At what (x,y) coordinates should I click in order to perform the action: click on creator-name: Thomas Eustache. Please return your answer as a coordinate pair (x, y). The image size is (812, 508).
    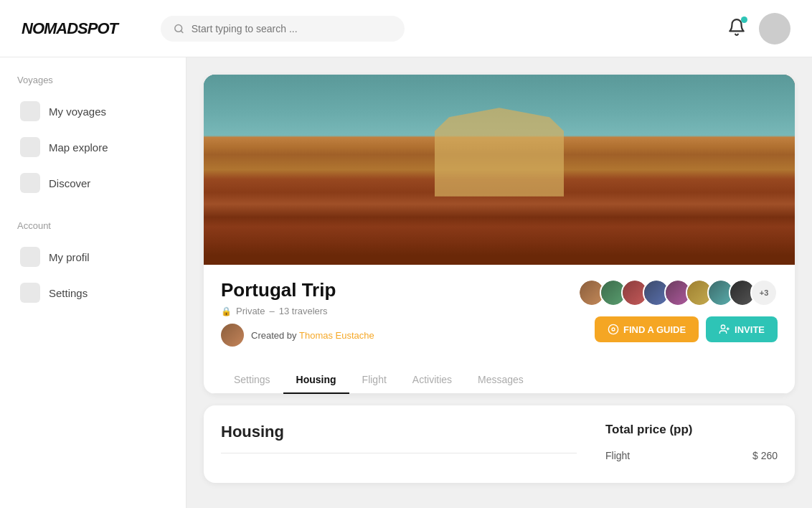
    Looking at the image, I should click on (337, 336).